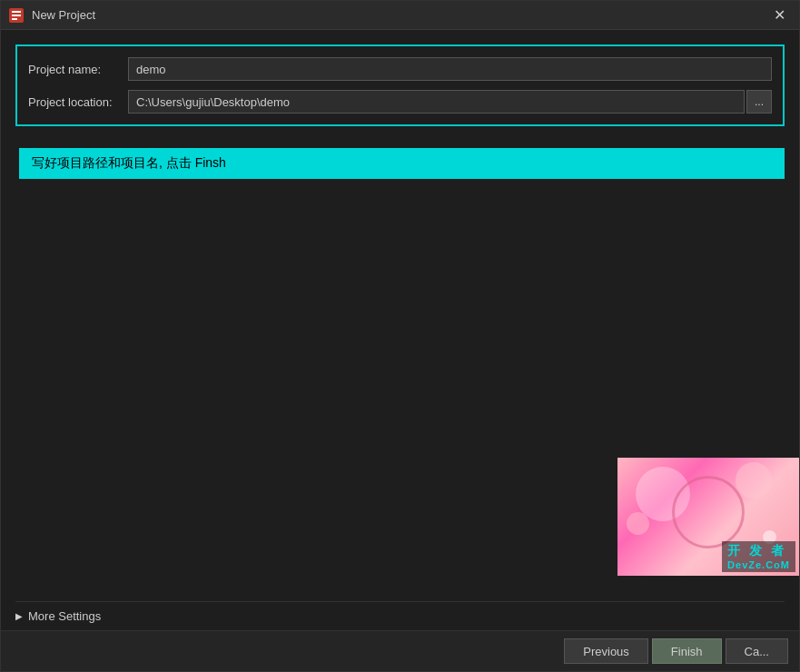  I want to click on more-settings-row: ▶ More Settings, so click(400, 616).